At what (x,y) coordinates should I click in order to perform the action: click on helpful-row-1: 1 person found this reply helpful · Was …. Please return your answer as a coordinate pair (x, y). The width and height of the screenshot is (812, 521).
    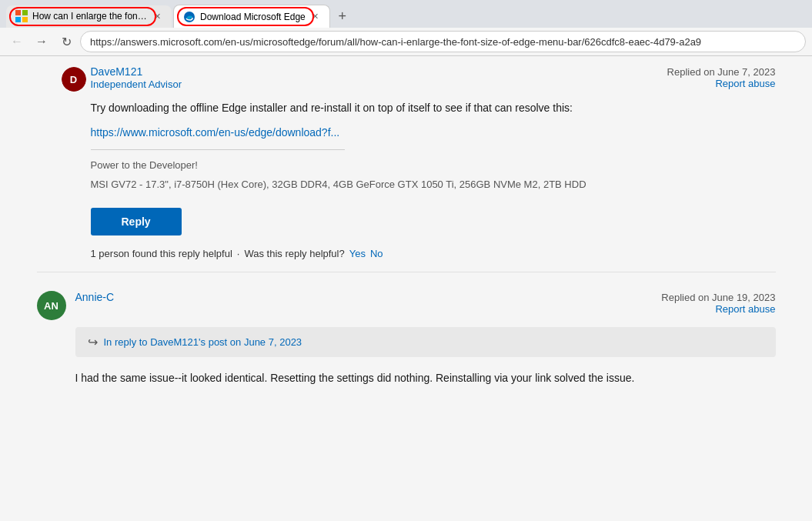
    Looking at the image, I should click on (433, 254).